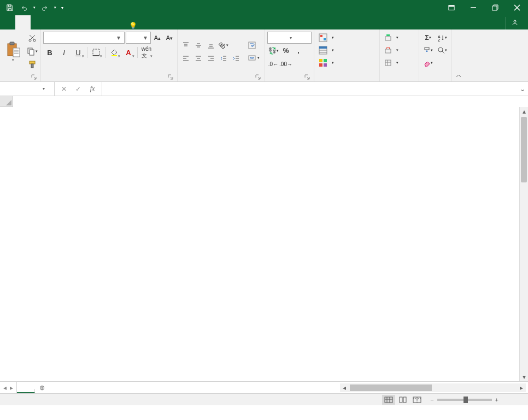  I want to click on cell-styles-button: ▾, so click(347, 63).